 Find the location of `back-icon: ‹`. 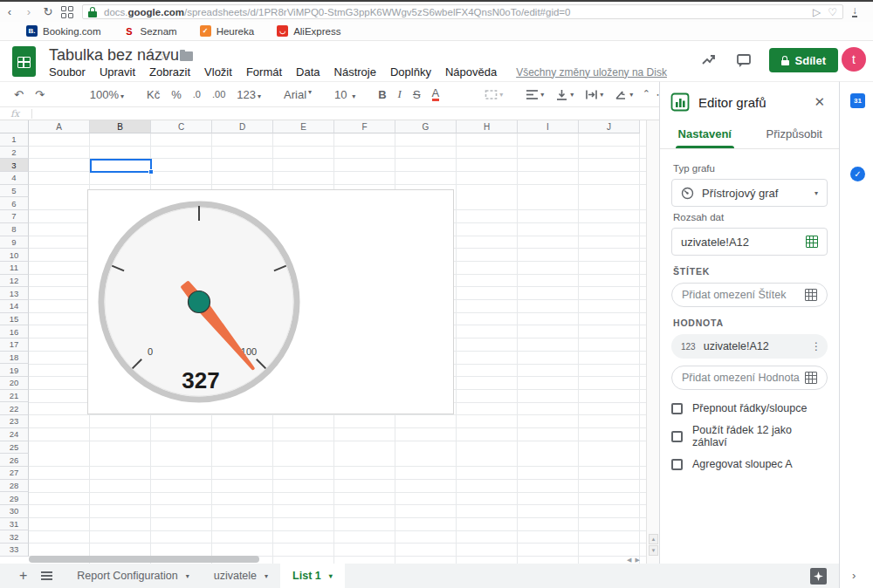

back-icon: ‹ is located at coordinates (10, 12).